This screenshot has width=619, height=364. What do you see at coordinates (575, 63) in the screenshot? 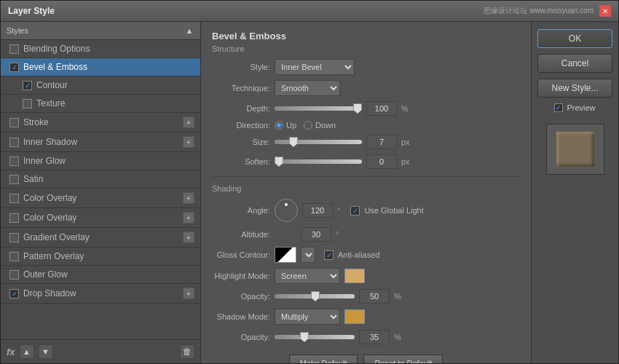
I see `cancel-button: Cancel` at bounding box center [575, 63].